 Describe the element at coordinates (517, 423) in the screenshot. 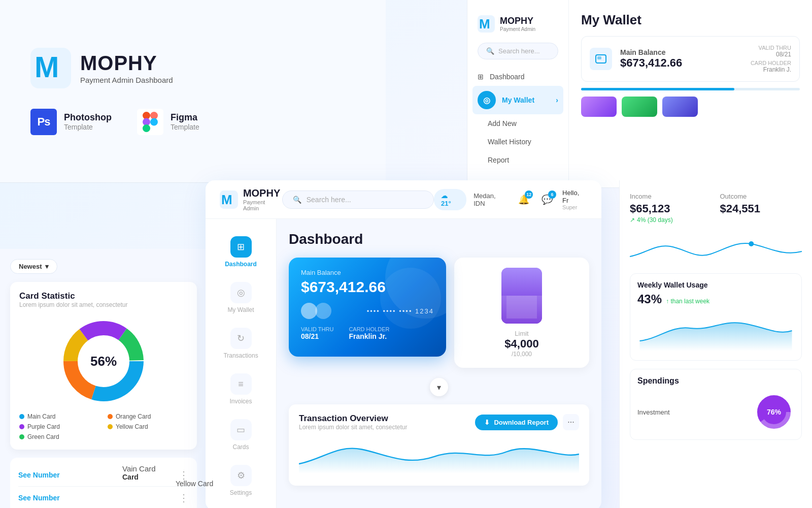

I see `download-report-button: ⬇ Download Report` at that location.